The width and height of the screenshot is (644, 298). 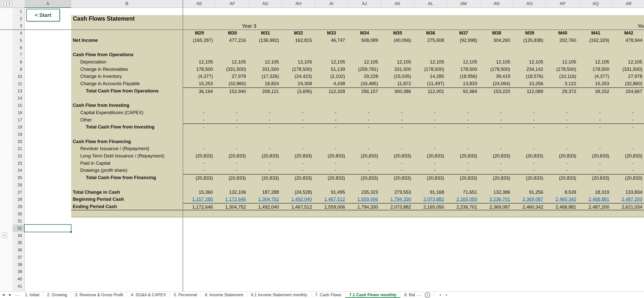 I want to click on column-header-AE: AE, so click(x=199, y=4).